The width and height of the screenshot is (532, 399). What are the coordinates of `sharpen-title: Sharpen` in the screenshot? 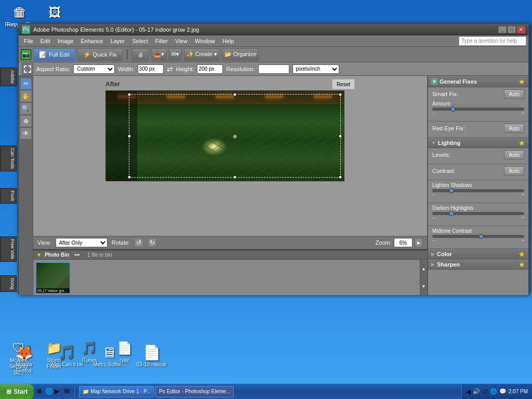 It's located at (448, 264).